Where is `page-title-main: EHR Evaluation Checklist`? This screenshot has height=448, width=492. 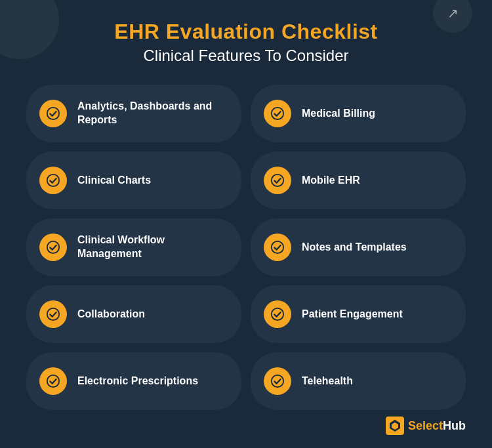 page-title-main: EHR Evaluation Checklist is located at coordinates (246, 31).